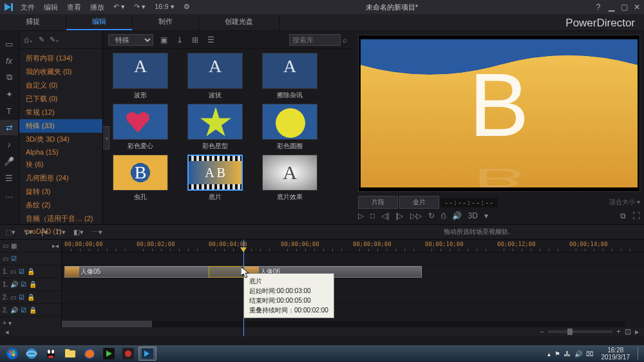  I want to click on effect-thumb: 彩色圆圈, so click(290, 128).